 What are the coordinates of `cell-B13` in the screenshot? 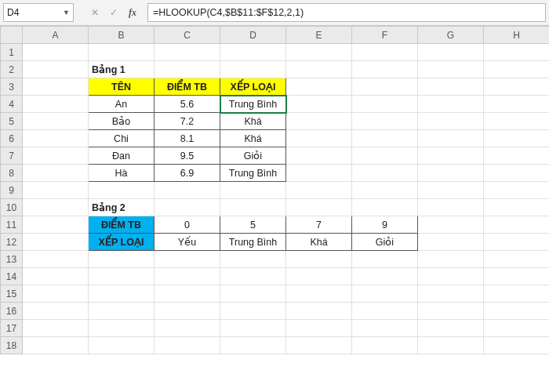 It's located at (122, 260).